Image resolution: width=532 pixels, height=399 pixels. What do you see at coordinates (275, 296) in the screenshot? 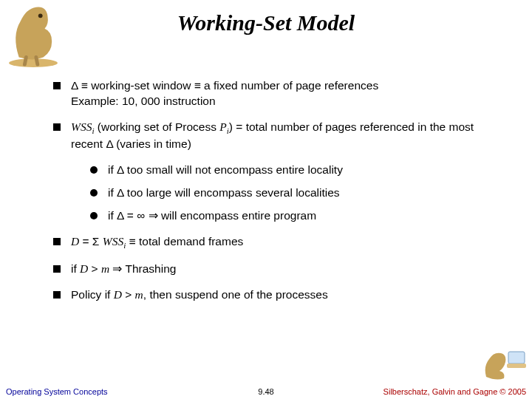
I see `bullet-policy: Policy if D > m, then suspend one of the…` at bounding box center [275, 296].